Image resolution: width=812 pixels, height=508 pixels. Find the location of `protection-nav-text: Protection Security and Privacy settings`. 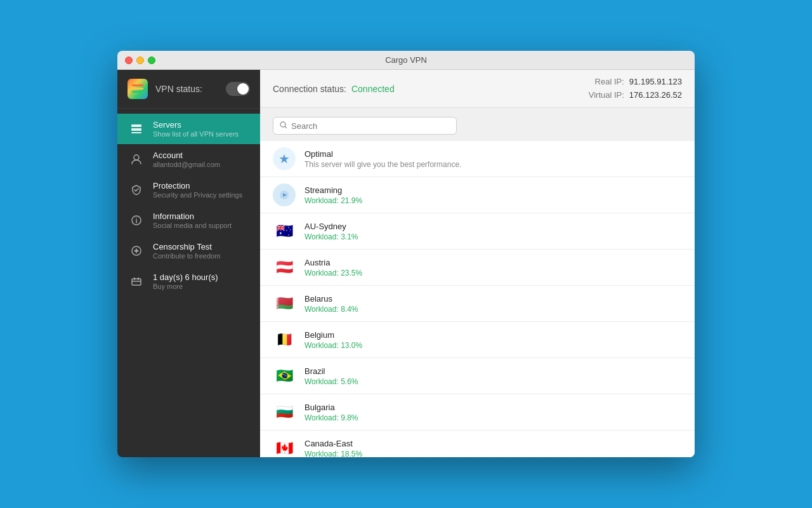

protection-nav-text: Protection Security and Privacy settings is located at coordinates (198, 190).